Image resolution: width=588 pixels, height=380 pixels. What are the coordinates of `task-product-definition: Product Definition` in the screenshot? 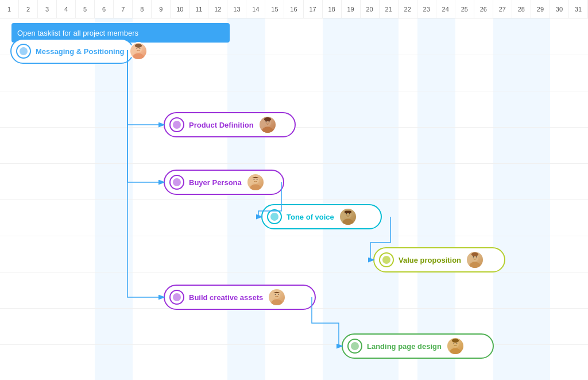 It's located at (230, 125).